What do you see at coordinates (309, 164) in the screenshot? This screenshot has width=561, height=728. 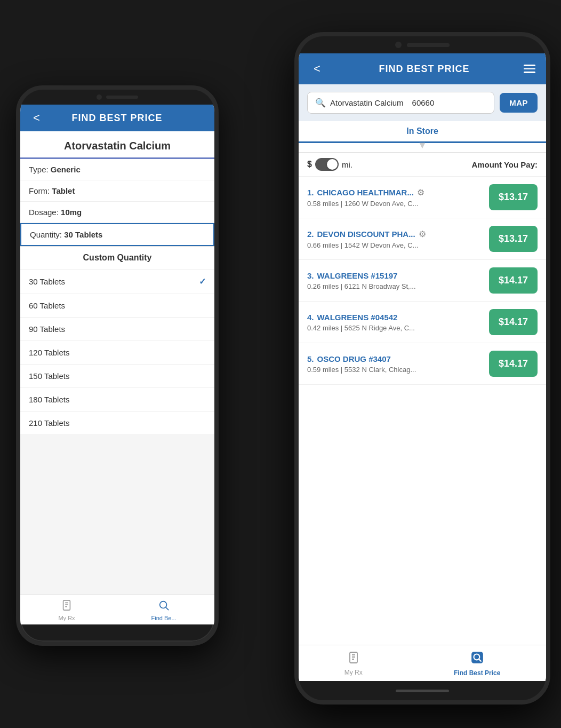 I see `dollar-sign-label: $` at bounding box center [309, 164].